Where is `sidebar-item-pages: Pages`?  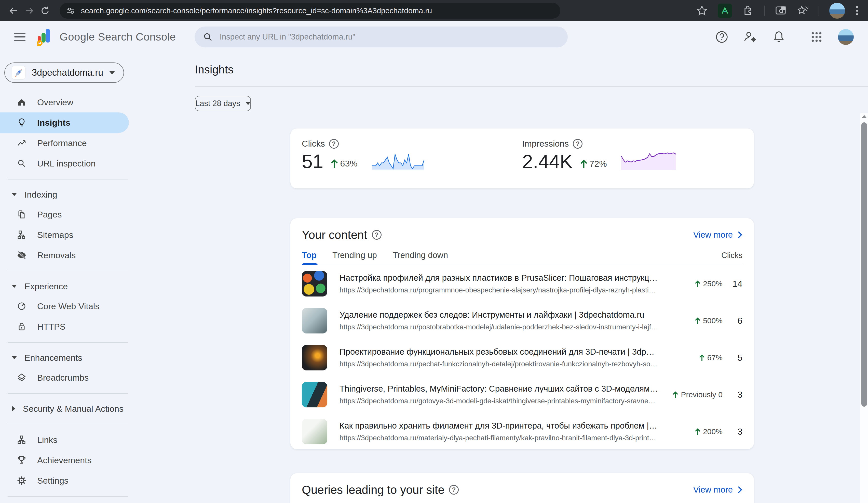
sidebar-item-pages: Pages is located at coordinates (64, 214).